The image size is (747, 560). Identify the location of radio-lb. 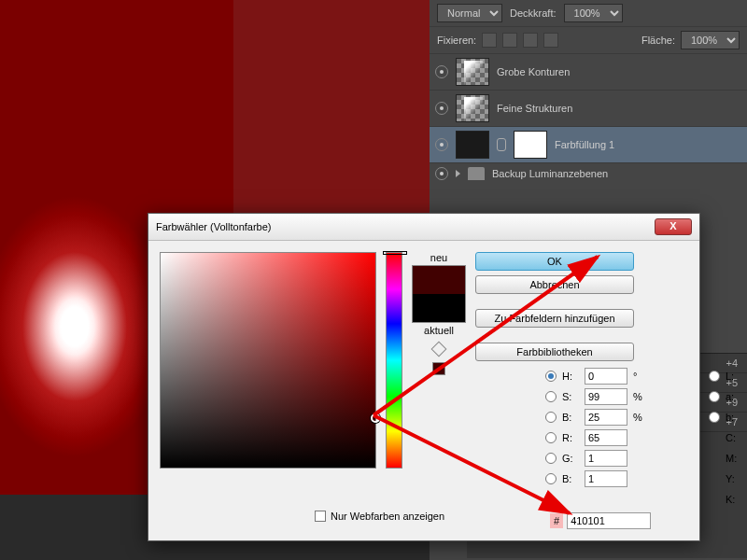
(714, 417).